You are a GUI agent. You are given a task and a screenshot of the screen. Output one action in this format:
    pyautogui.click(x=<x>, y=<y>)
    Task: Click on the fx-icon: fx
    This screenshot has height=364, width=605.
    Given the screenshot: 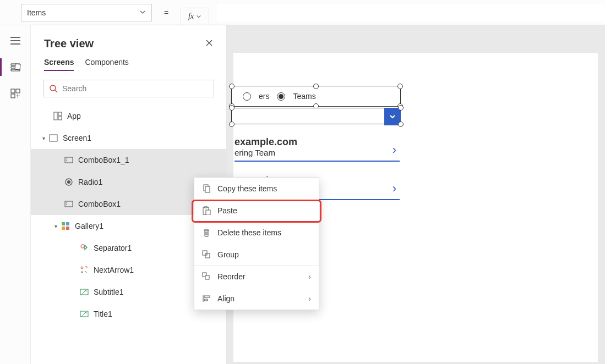 What is the action you would take?
    pyautogui.click(x=191, y=16)
    